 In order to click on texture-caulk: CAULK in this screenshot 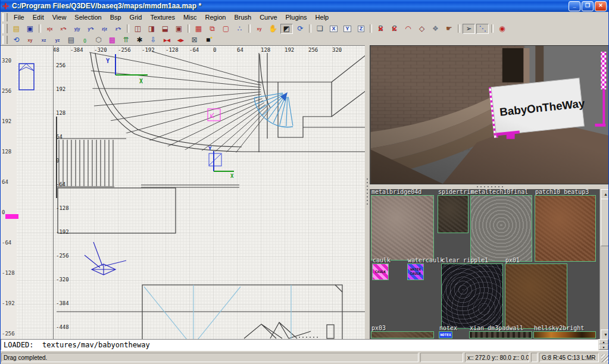, I will do `click(380, 272)`.